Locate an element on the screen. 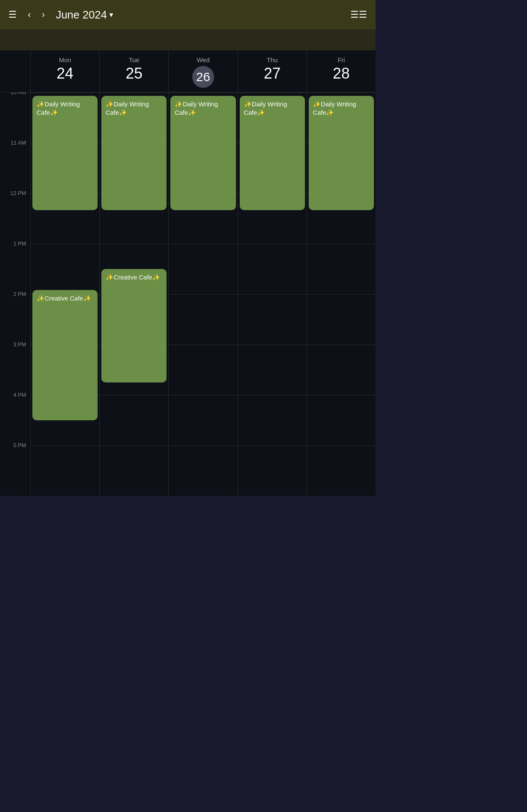 This screenshot has width=527, height=812. day-number-mon: 24 is located at coordinates (65, 74).